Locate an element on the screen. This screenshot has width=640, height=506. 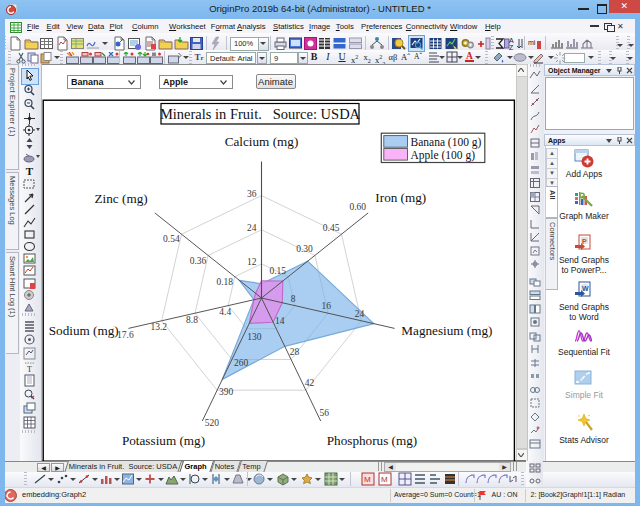
svg-text: Iron (mg) is located at coordinates (400, 198).